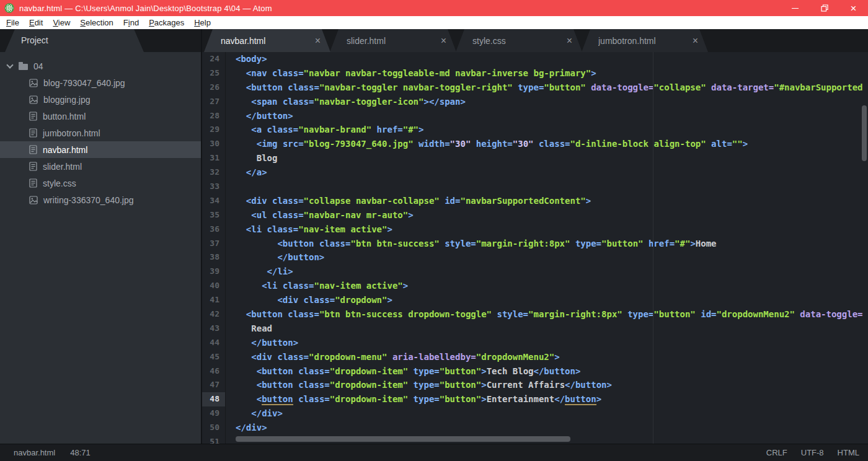 This screenshot has width=868, height=461. What do you see at coordinates (535, 300) in the screenshot?
I see `code-line-41: 41 <div class="dropdown">` at bounding box center [535, 300].